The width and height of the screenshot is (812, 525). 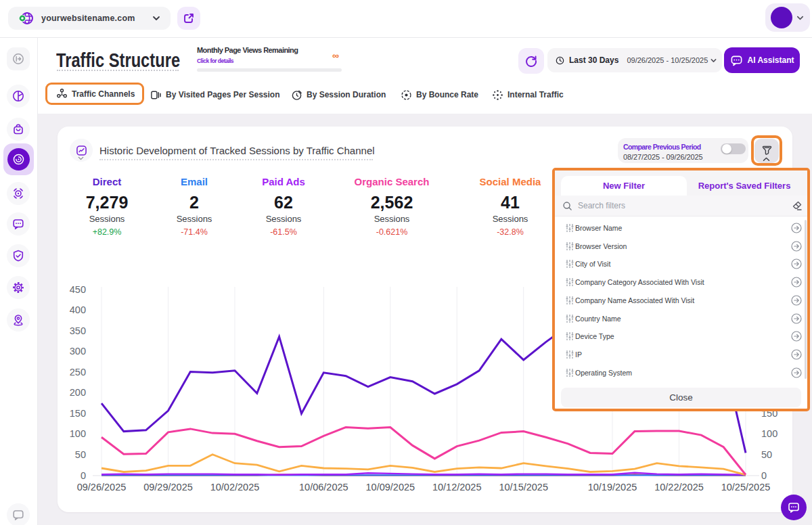 What do you see at coordinates (78, 392) in the screenshot?
I see `svg-text: 200` at bounding box center [78, 392].